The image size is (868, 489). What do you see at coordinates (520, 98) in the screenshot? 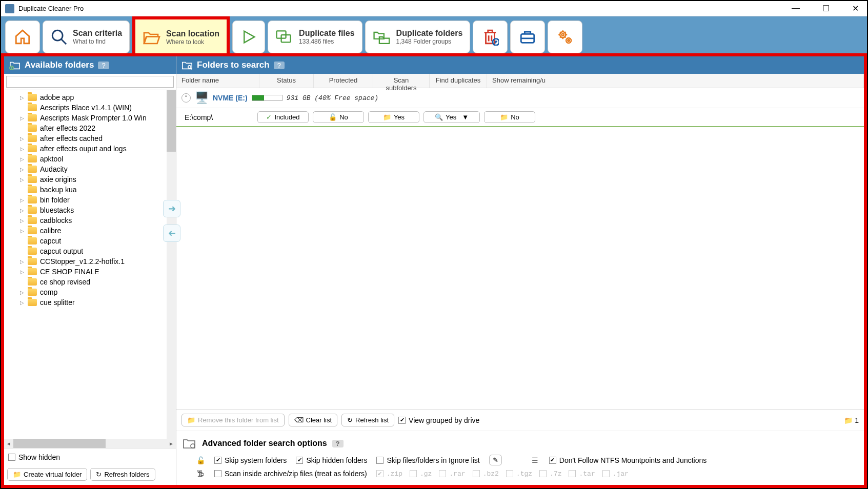
I see `drive-row: ˄ 🖥️ NVME (E:) 931 GB (40% Free space)` at bounding box center [520, 98].